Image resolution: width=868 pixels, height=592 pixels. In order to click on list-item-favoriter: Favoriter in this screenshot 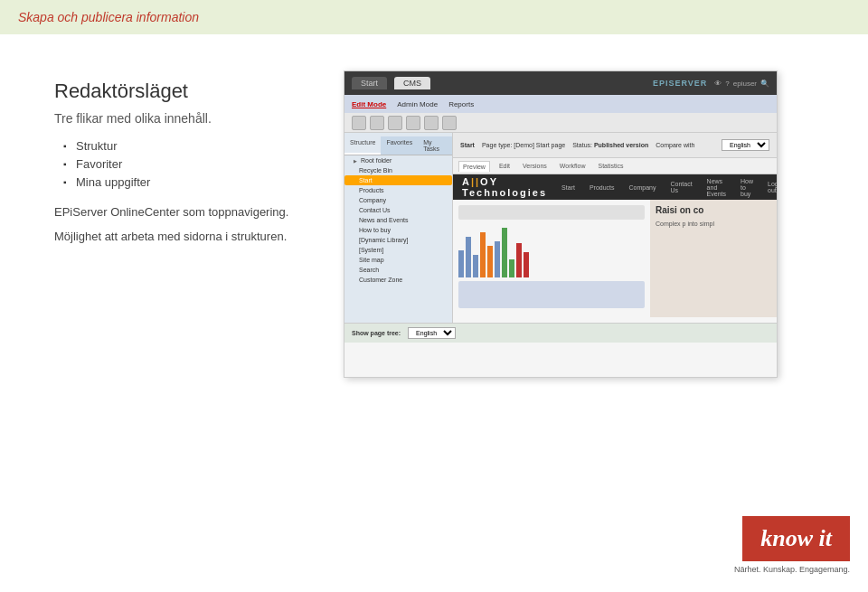, I will do `click(185, 164)`.